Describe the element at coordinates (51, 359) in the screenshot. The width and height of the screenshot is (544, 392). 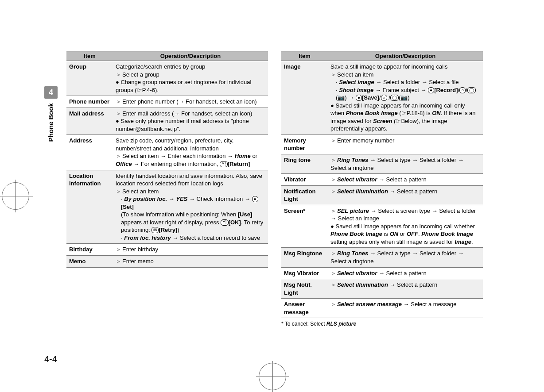
I see `page-number: 4-4` at that location.